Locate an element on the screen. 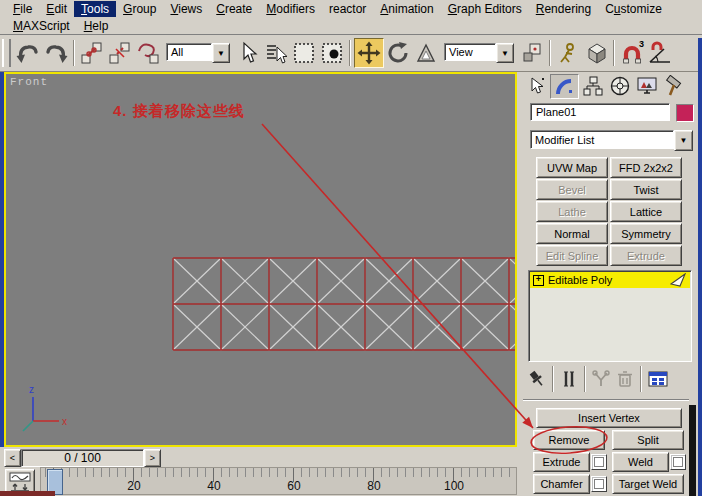 This screenshot has width=702, height=496. modifier-button-twist: Twist is located at coordinates (646, 190).